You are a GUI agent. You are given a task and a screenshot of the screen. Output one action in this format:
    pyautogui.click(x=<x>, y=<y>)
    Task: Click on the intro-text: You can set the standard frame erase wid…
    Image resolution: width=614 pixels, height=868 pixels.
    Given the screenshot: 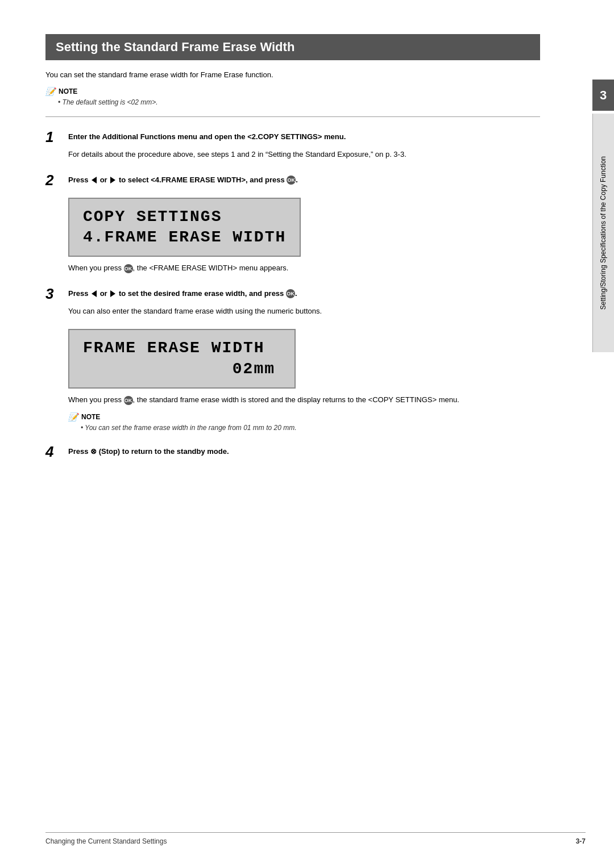 What is the action you would take?
    pyautogui.click(x=293, y=75)
    